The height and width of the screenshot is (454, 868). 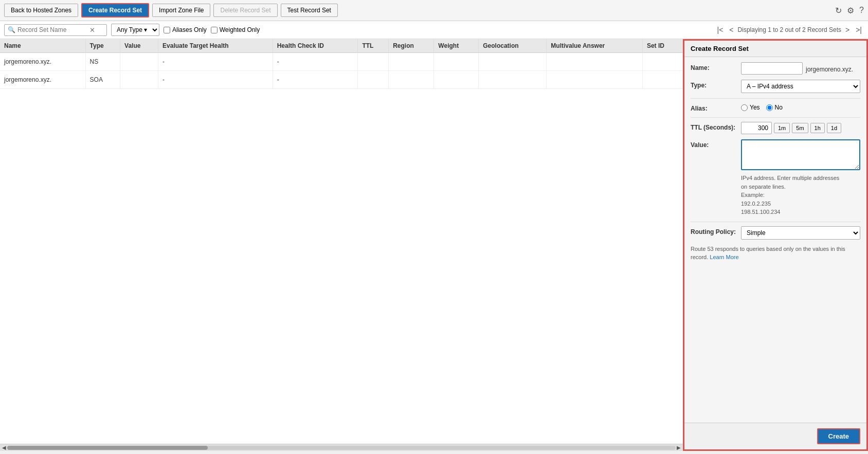 I want to click on routing-form-row: Routing Policy: Simple Weighted Latency …, so click(x=775, y=233).